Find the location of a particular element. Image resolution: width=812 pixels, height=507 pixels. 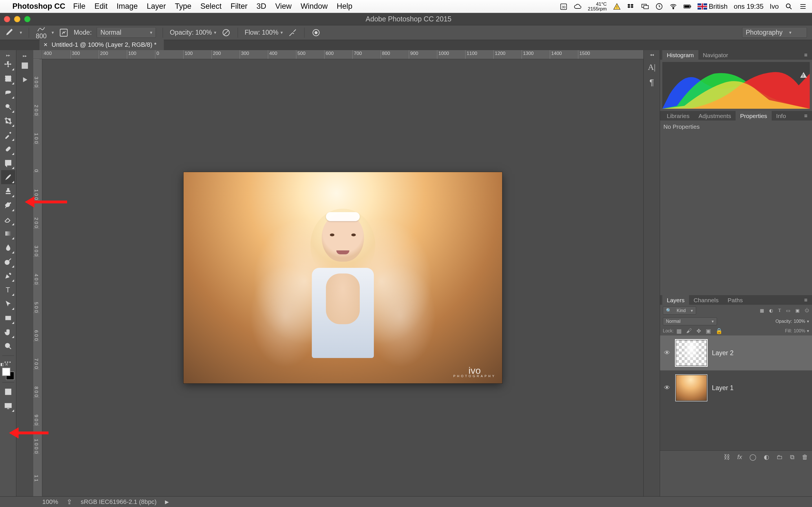

brush-tool is located at coordinates (8, 177).